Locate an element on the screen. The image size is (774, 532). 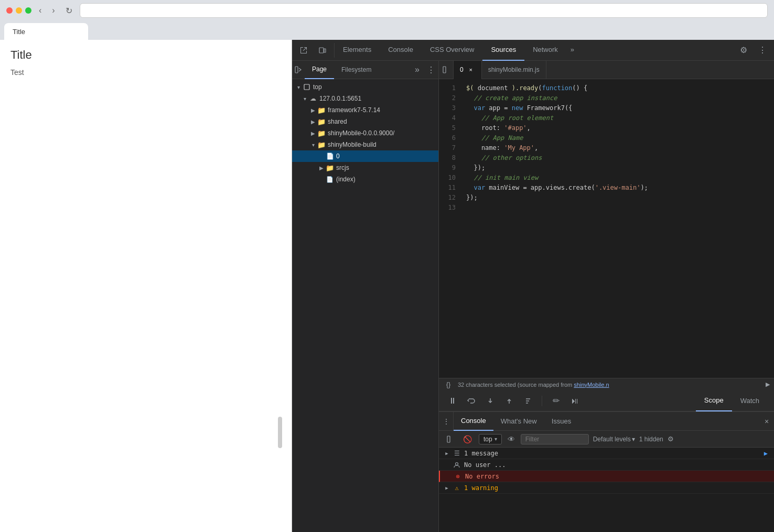
pause-exceptions-button: ⏯ is located at coordinates (575, 401).